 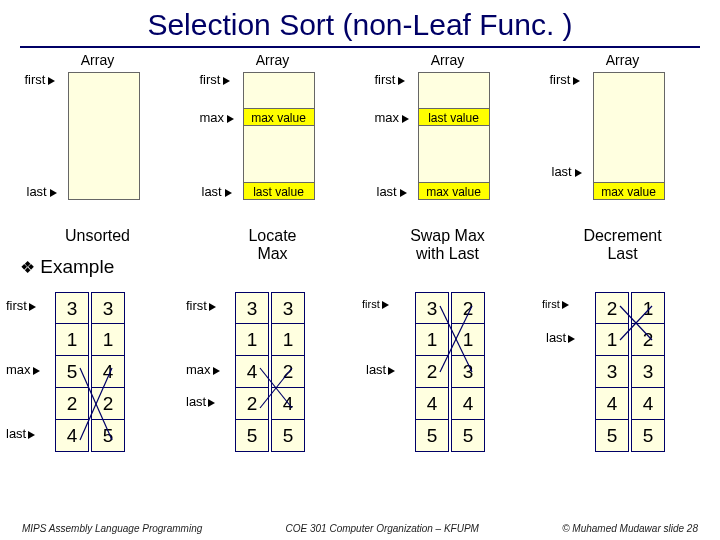 What do you see at coordinates (630, 528) in the screenshot?
I see `footer-right: © Muhamed Mudawar slide 28` at bounding box center [630, 528].